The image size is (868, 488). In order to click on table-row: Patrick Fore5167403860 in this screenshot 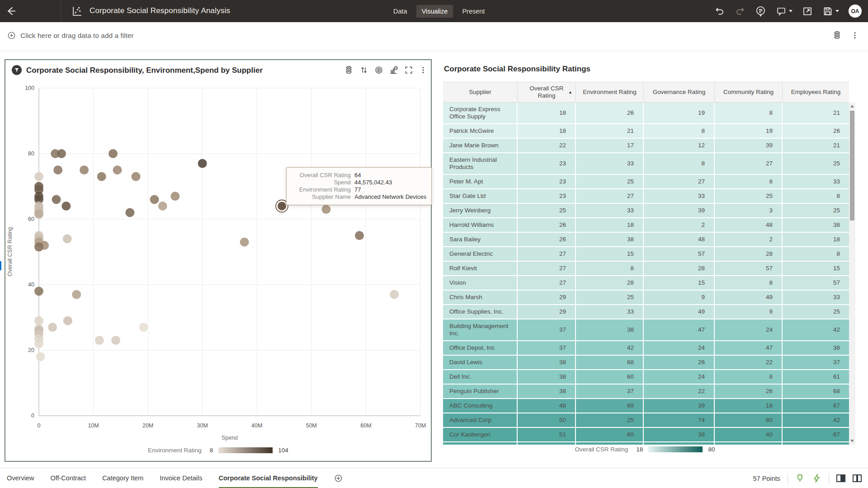, I will do `click(646, 444)`.